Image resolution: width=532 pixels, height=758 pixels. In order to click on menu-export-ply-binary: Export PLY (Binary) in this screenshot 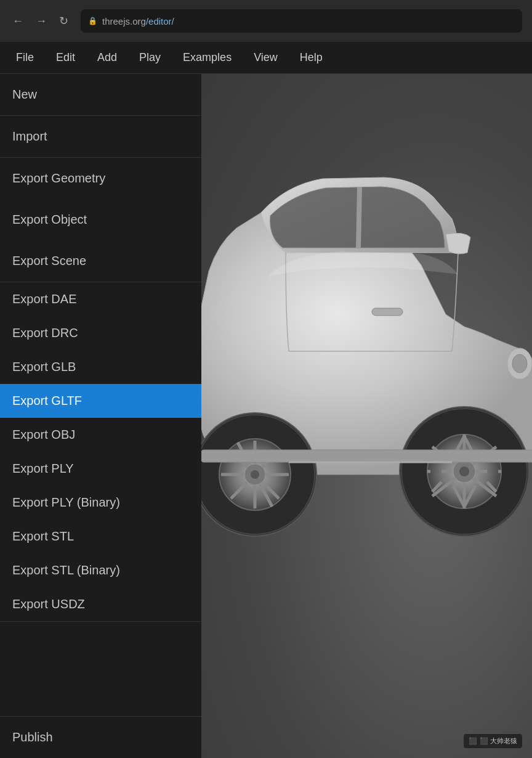, I will do `click(101, 503)`.